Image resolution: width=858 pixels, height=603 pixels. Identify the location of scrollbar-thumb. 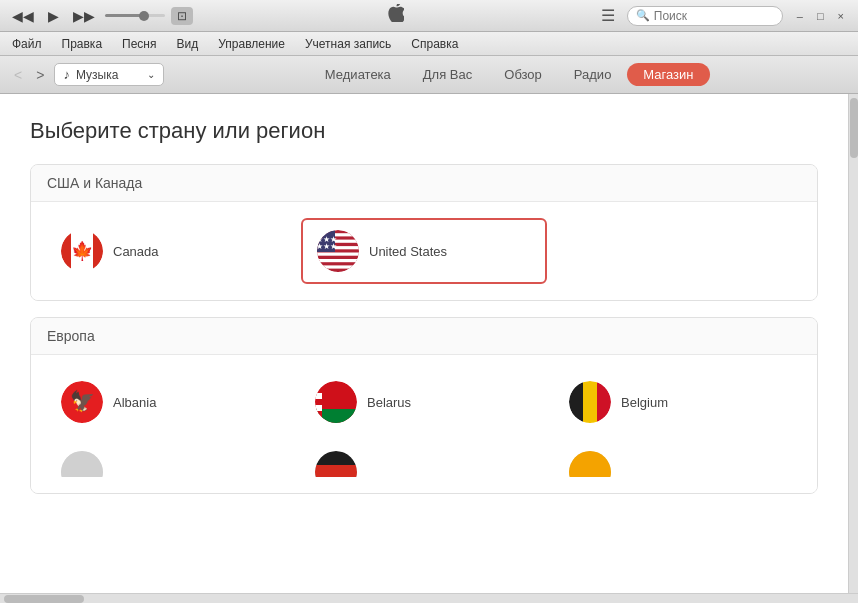
(854, 128).